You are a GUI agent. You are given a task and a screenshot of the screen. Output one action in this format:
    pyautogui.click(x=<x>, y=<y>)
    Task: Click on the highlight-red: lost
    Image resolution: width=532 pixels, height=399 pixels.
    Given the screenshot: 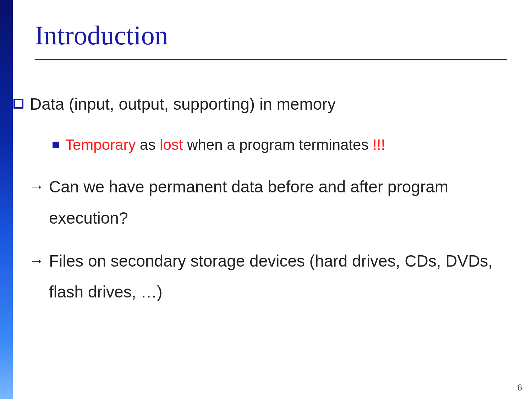 What is the action you would take?
    pyautogui.click(x=171, y=145)
    